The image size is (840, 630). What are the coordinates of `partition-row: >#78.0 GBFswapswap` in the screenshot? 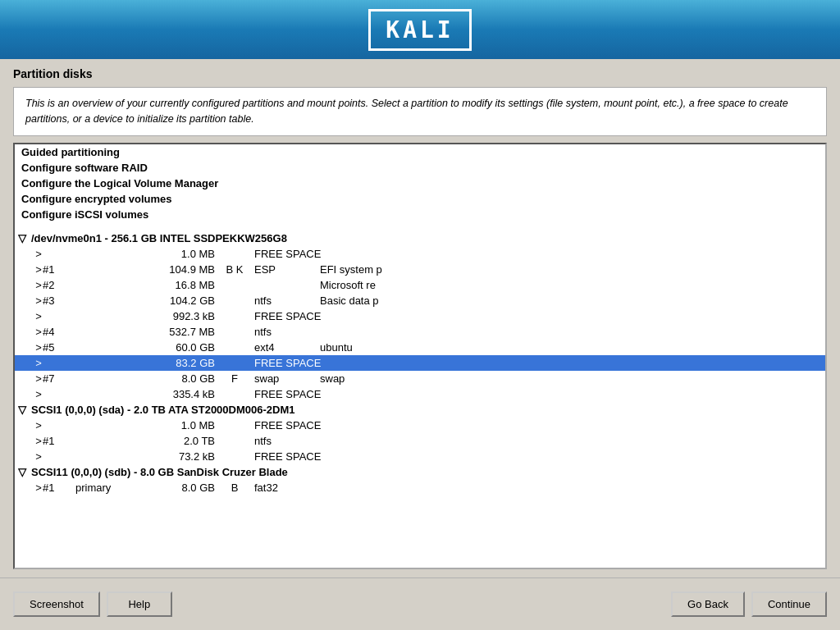 It's located at (420, 379).